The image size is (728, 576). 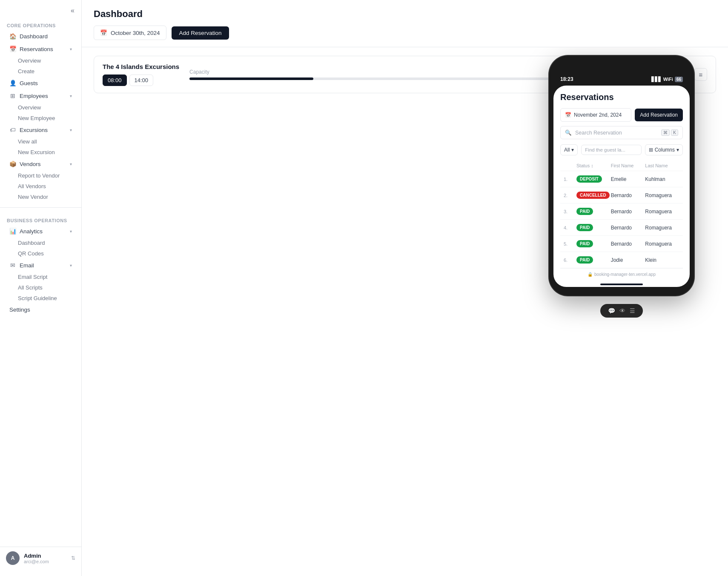 What do you see at coordinates (41, 24) in the screenshot?
I see `section-label-core: Core operations` at bounding box center [41, 24].